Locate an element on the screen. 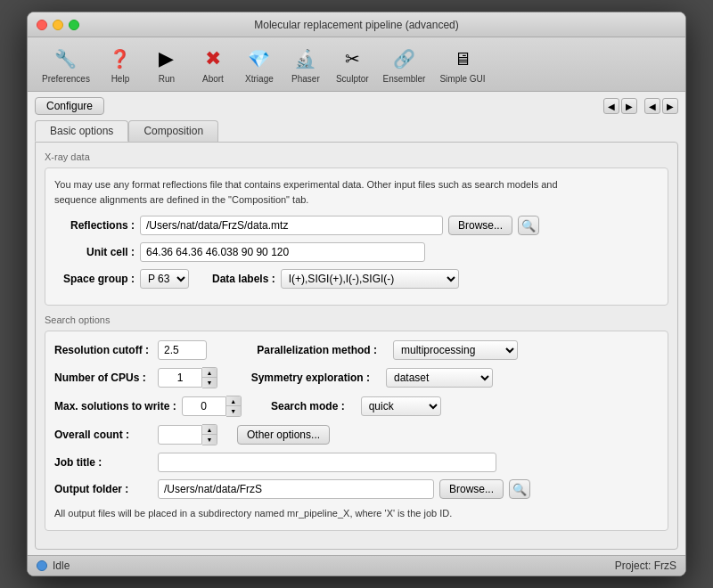 This screenshot has height=588, width=713. xray-section-title: X-ray data is located at coordinates (356, 157).